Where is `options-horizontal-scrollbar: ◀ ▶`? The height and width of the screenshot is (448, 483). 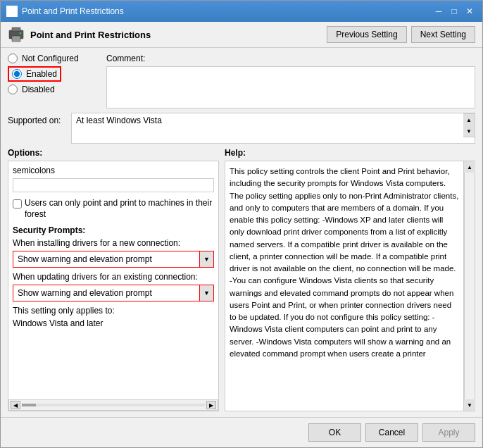
options-horizontal-scrollbar: ◀ ▶ is located at coordinates (113, 405).